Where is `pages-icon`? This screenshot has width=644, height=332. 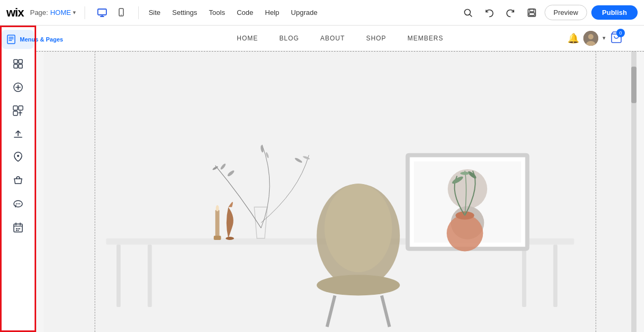 pages-icon is located at coordinates (11, 39).